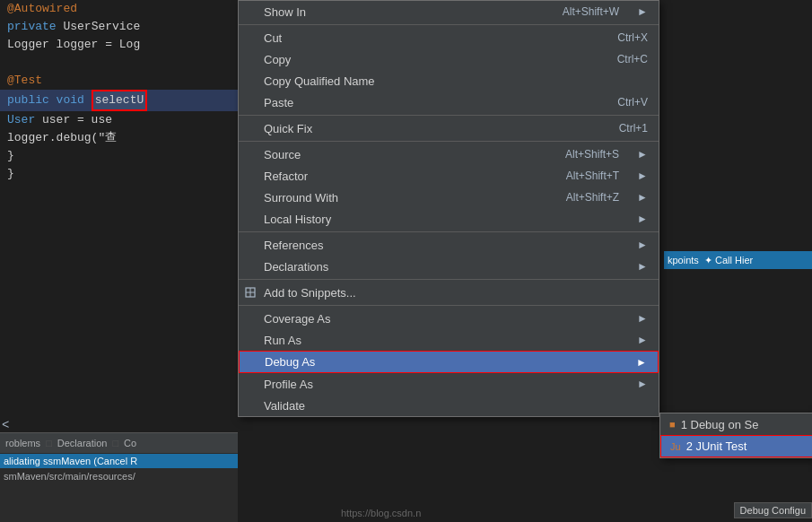 This screenshot has height=522, width=812. What do you see at coordinates (738, 260) in the screenshot?
I see `right-panel-items: kpoints ✦ Call Hier` at bounding box center [738, 260].